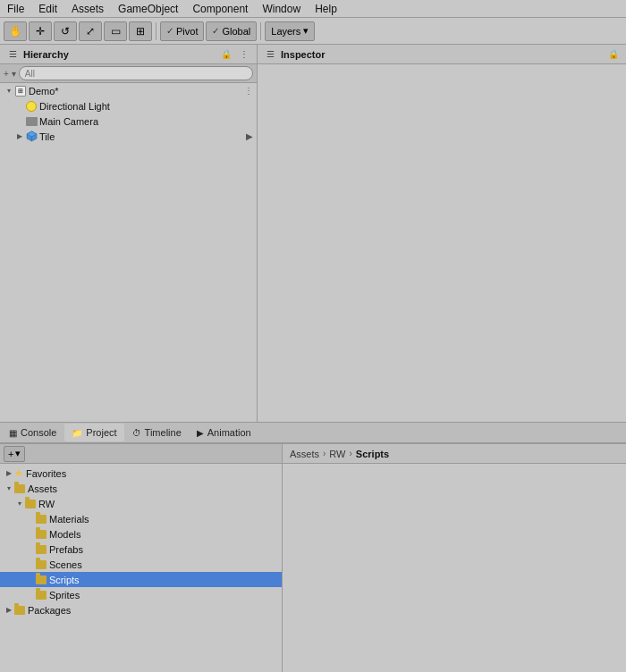 The height and width of the screenshot is (672, 626). I want to click on tab-animation: ▶ Animation, so click(224, 433).